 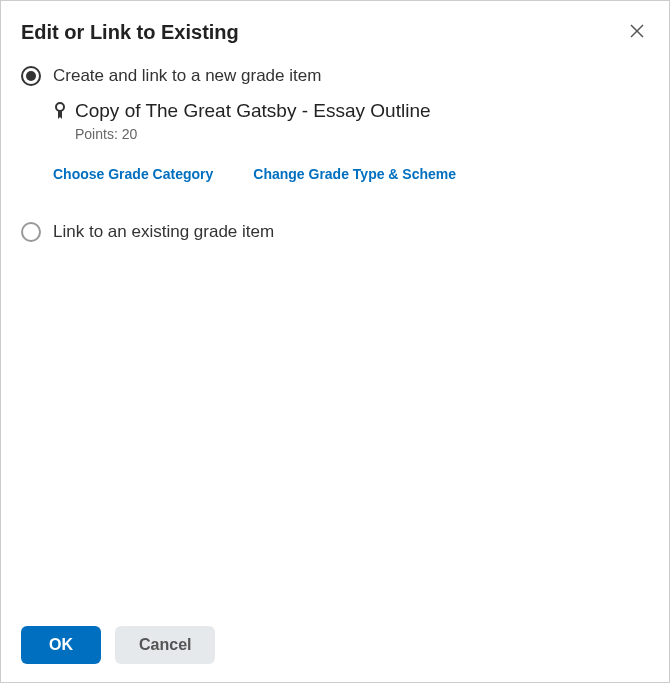 What do you see at coordinates (637, 32) in the screenshot?
I see `close-button` at bounding box center [637, 32].